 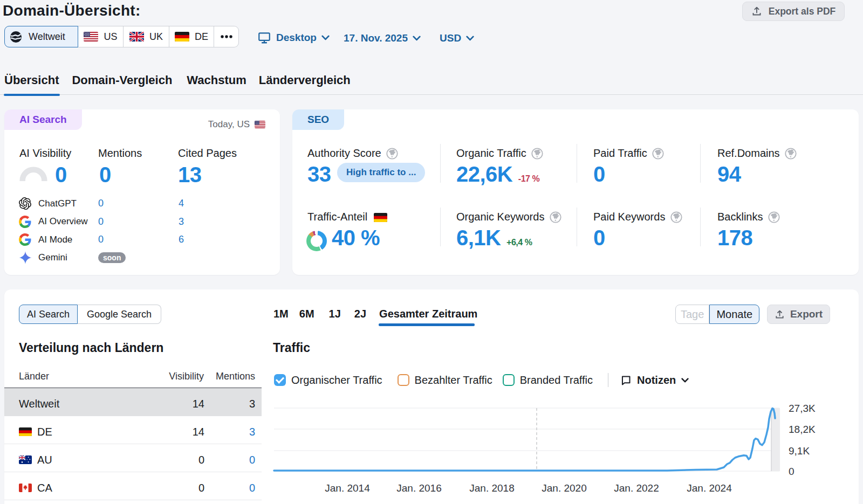 I want to click on svg-text: Jan. 2016, so click(x=419, y=488).